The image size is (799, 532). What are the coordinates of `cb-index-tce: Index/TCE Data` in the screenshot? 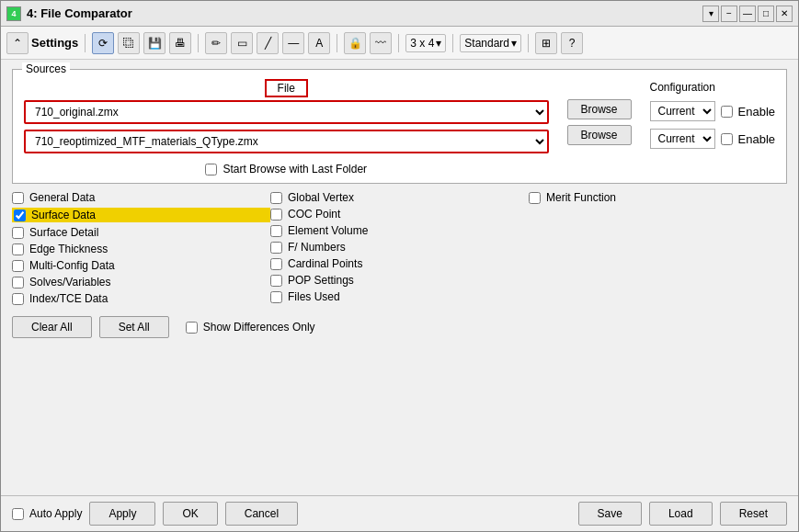 It's located at (142, 299).